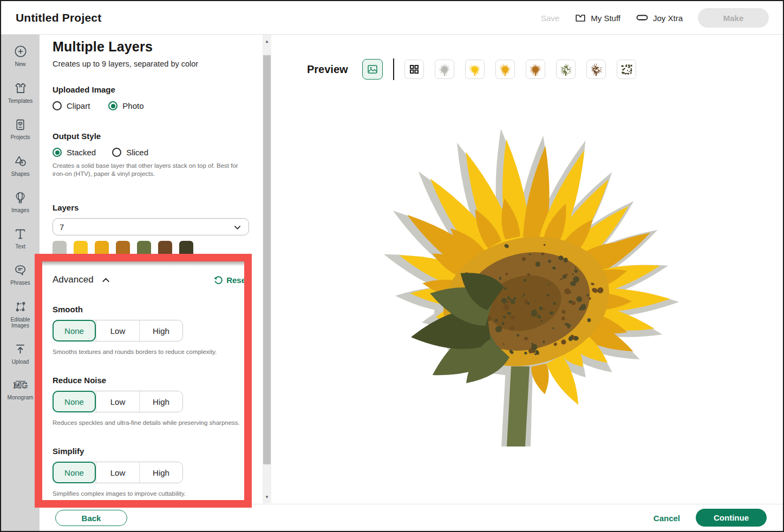  What do you see at coordinates (118, 402) in the screenshot?
I see `reduce-noise-segmented-control: None Low High` at bounding box center [118, 402].